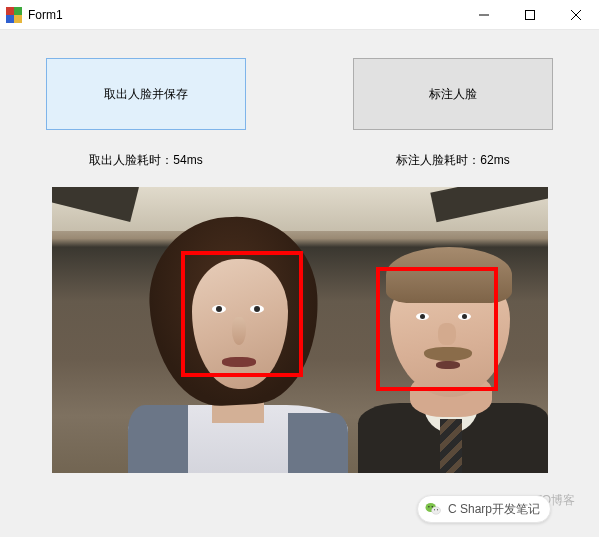  What do you see at coordinates (576, 14) in the screenshot?
I see `close-button` at bounding box center [576, 14].